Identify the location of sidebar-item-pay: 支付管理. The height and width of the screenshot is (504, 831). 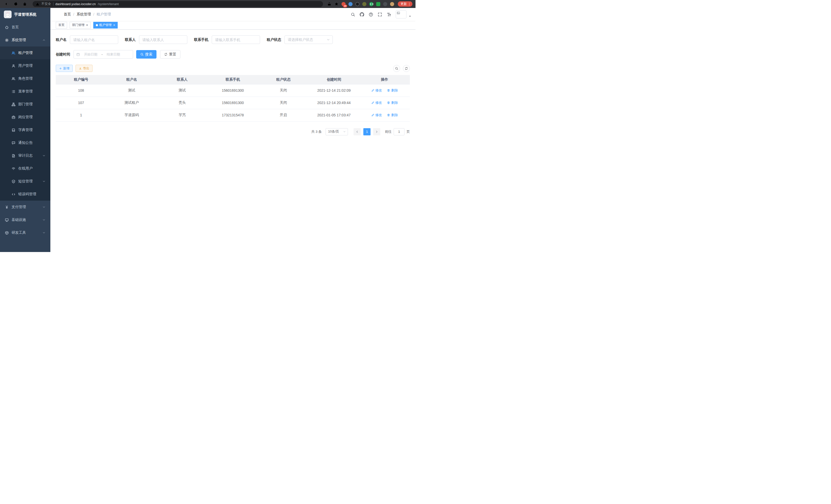
(25, 207).